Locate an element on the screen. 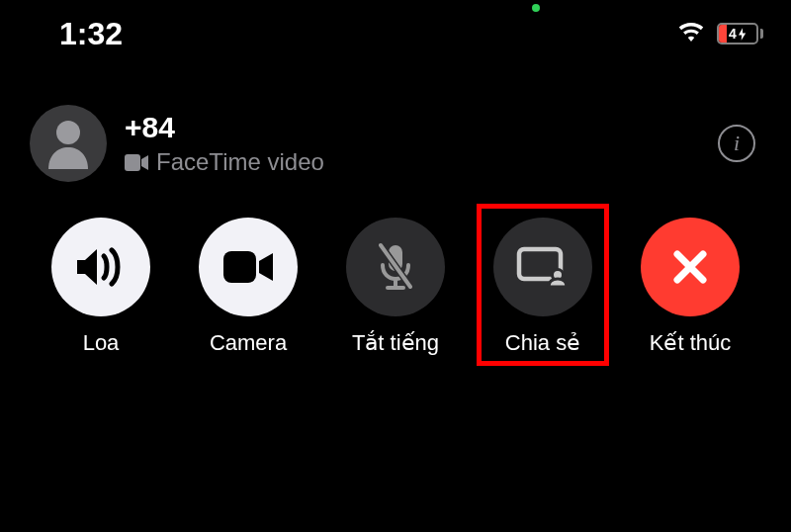 The height and width of the screenshot is (532, 791). control-end: Kết thúc is located at coordinates (690, 287).